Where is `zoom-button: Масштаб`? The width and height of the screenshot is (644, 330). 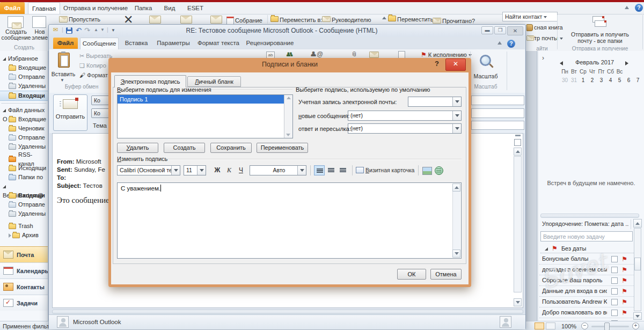 zoom-button: Масштаб is located at coordinates (486, 76).